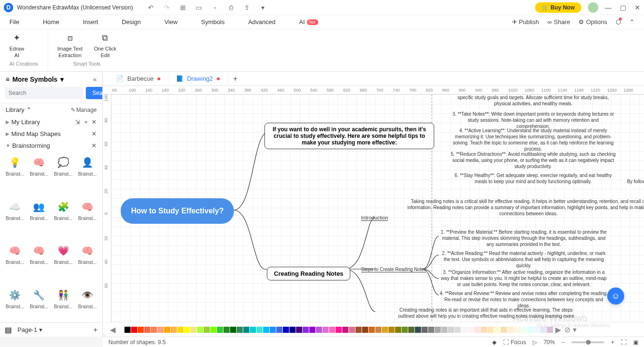  What do you see at coordinates (51, 145) in the screenshot?
I see `library-row-brainstorming: ▼ Brainstorming ✕` at bounding box center [51, 145].